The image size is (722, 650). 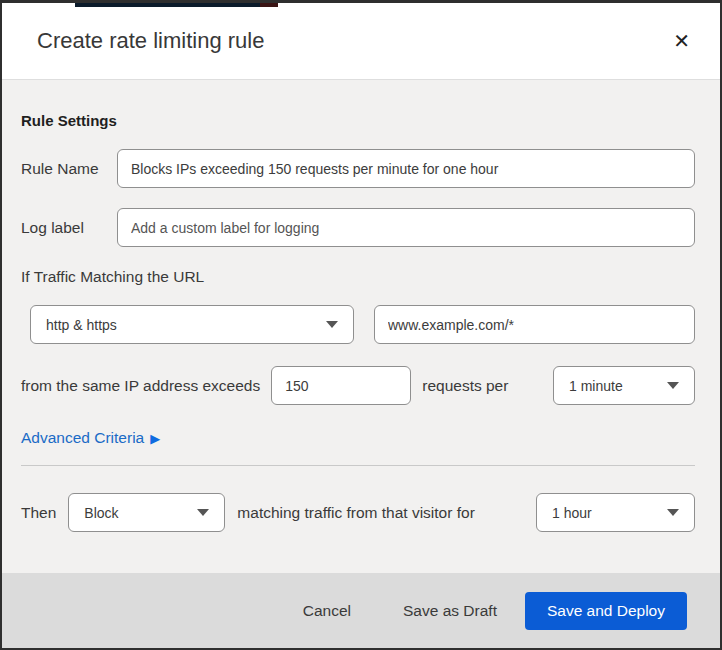 I want to click on rule-name-label: Rule Name, so click(x=69, y=169).